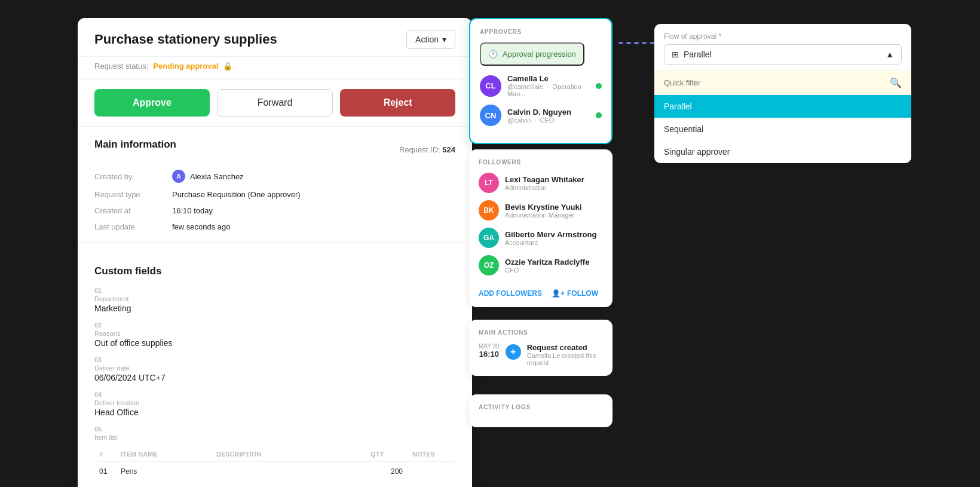  What do you see at coordinates (275, 195) in the screenshot?
I see `info-row-request-type: Request type Purchase Requisition (One a…` at bounding box center [275, 195].